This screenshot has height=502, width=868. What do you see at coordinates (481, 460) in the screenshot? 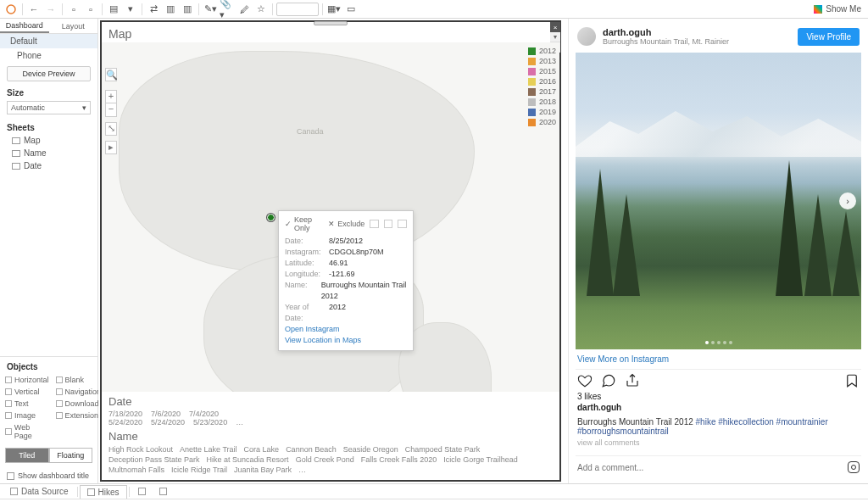
I see `name-item: Icicle Gorge Trailhead` at bounding box center [481, 460].